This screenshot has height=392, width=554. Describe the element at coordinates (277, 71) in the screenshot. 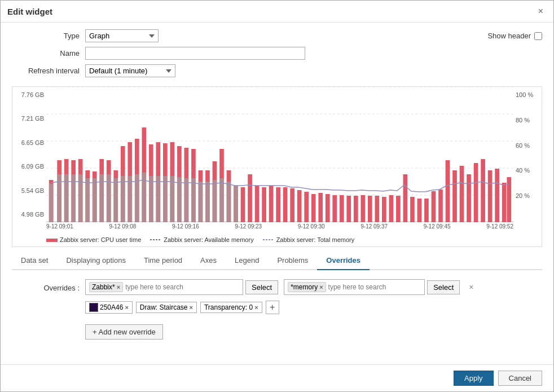

I see `refresh-row: Refresh interval Default (1 minute)` at that location.